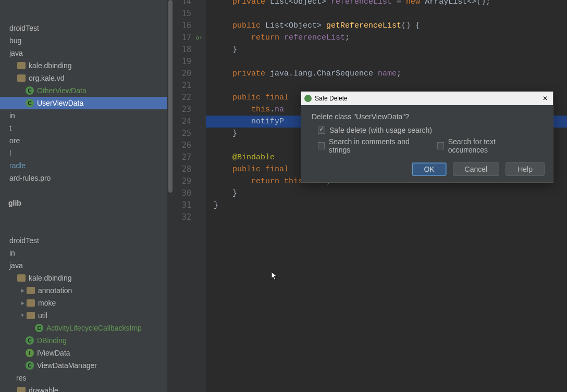  I want to click on sidebar-item-DBinding: CDBinding, so click(87, 340).